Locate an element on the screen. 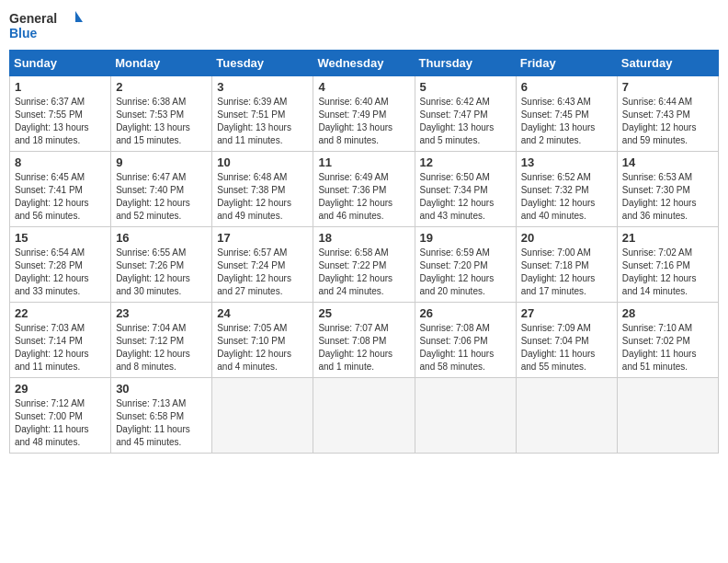 Image resolution: width=728 pixels, height=563 pixels. cell-info: Sunrise: 6:39 AMSunset: 7:51 PMDaylight:… is located at coordinates (254, 121).